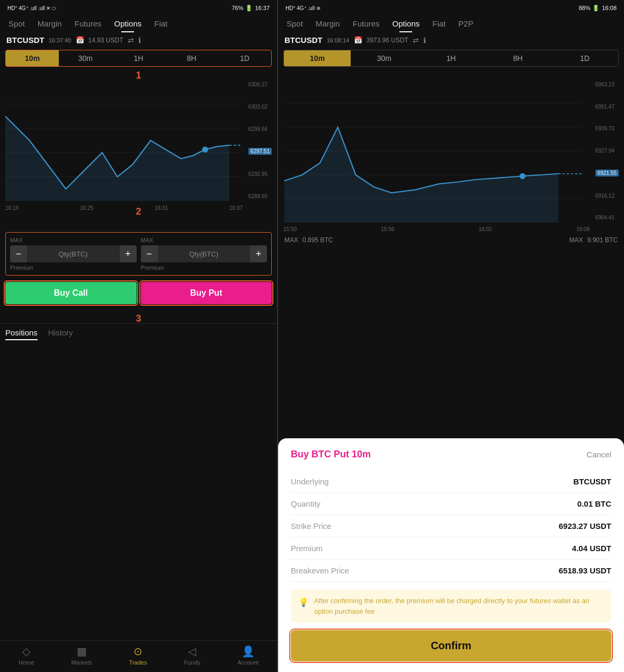 The width and height of the screenshot is (624, 672). What do you see at coordinates (310, 481) in the screenshot?
I see `underlying-label: Underlying` at bounding box center [310, 481].